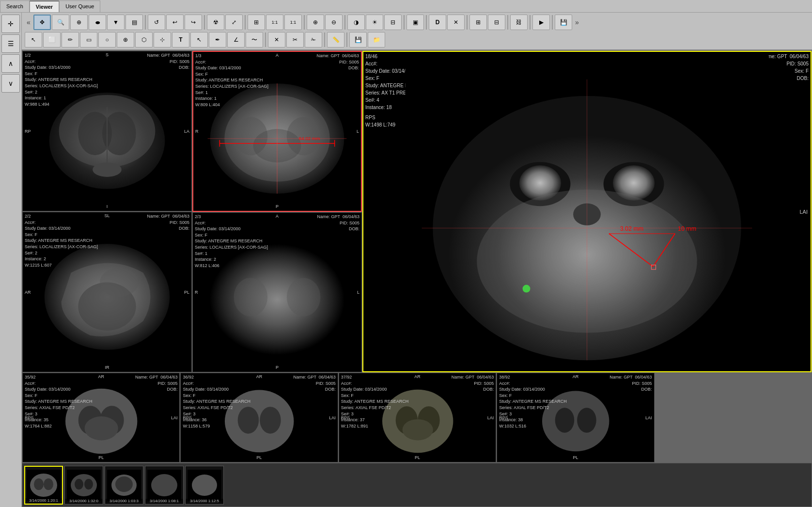  Describe the element at coordinates (197, 131) in the screenshot. I see `panel3-left-label: R` at that location.